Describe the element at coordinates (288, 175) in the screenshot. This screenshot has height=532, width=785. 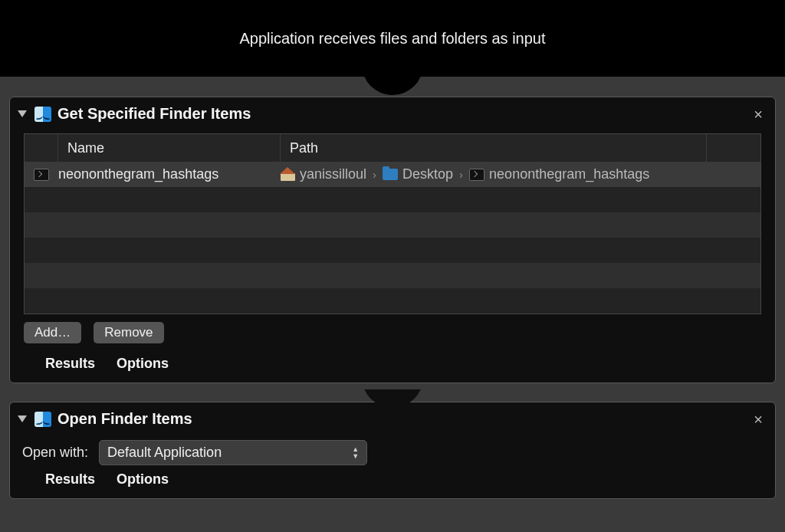
I see `home-icon` at that location.